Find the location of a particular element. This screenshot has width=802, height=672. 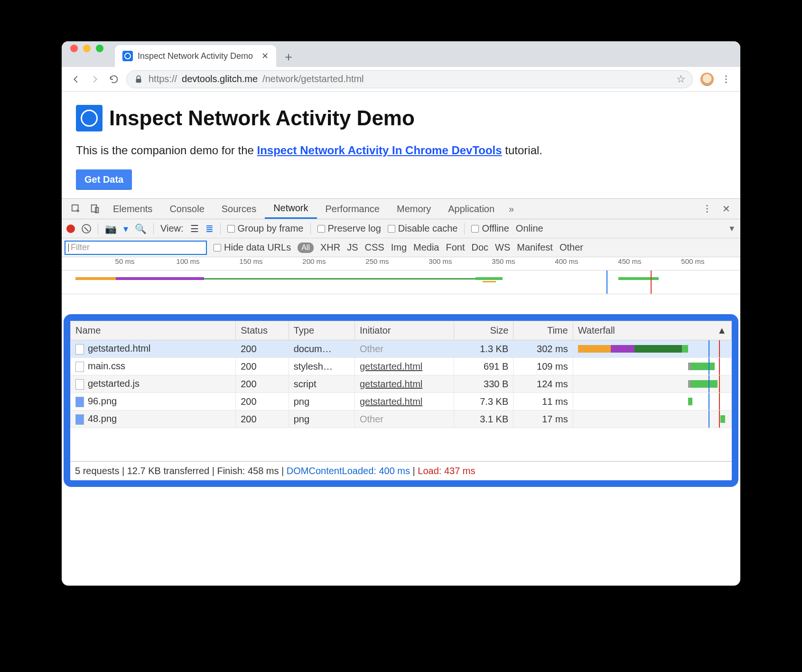

filter-type-manifest: Manifest is located at coordinates (535, 248).